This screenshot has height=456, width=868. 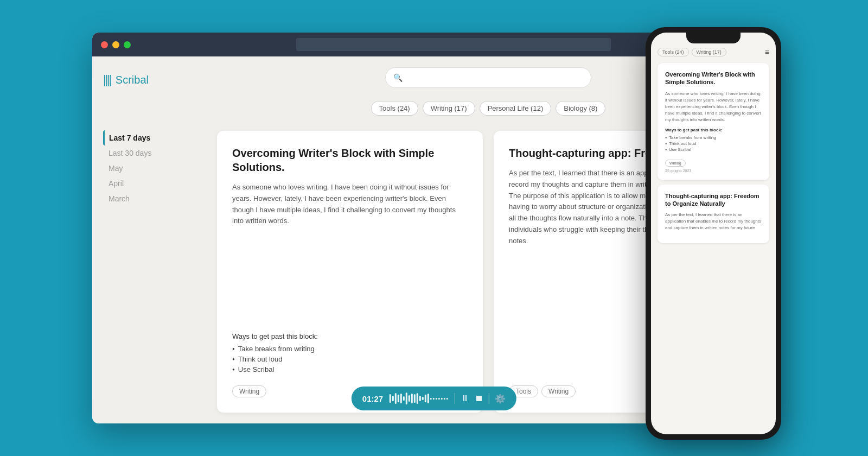 What do you see at coordinates (713, 233) in the screenshot?
I see `phone-outer: Tools (24) Writing (17) ≡ Overcoming Wri…` at bounding box center [713, 233].